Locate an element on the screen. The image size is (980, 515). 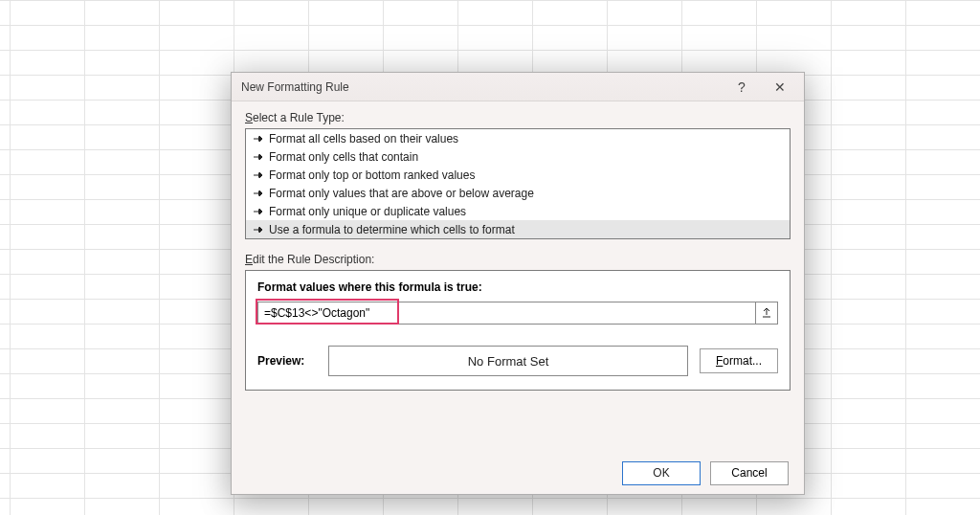
dialog-footer: OK Cancel is located at coordinates (518, 473).